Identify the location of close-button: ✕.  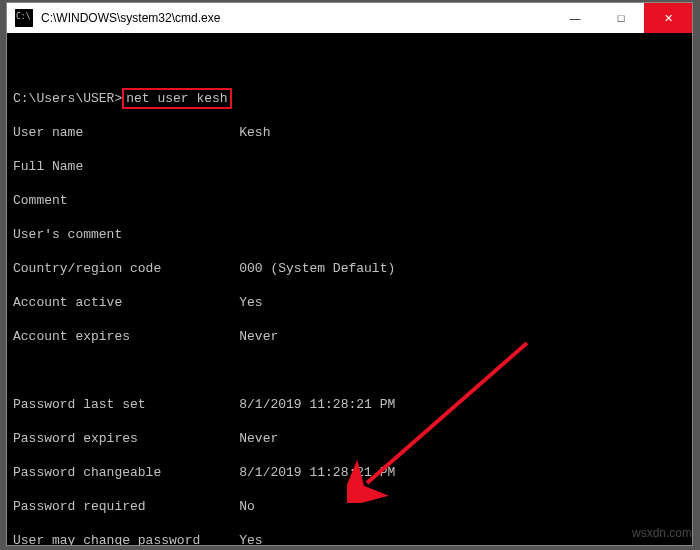
(668, 18).